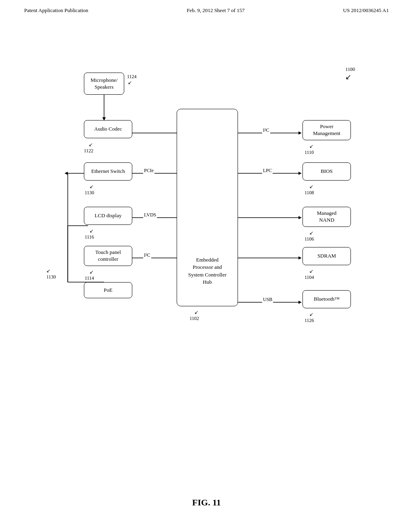  I want to click on box-microphone: Microphone/ Speakers, so click(104, 84).